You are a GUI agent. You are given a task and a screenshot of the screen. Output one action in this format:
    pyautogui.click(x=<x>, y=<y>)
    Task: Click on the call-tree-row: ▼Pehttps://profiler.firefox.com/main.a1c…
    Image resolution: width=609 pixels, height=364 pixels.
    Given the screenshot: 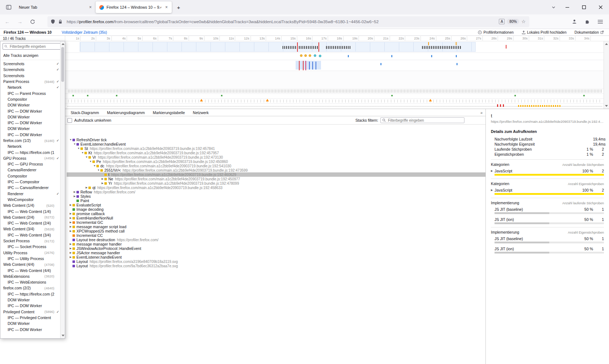 What is the action you would take?
    pyautogui.click(x=276, y=162)
    